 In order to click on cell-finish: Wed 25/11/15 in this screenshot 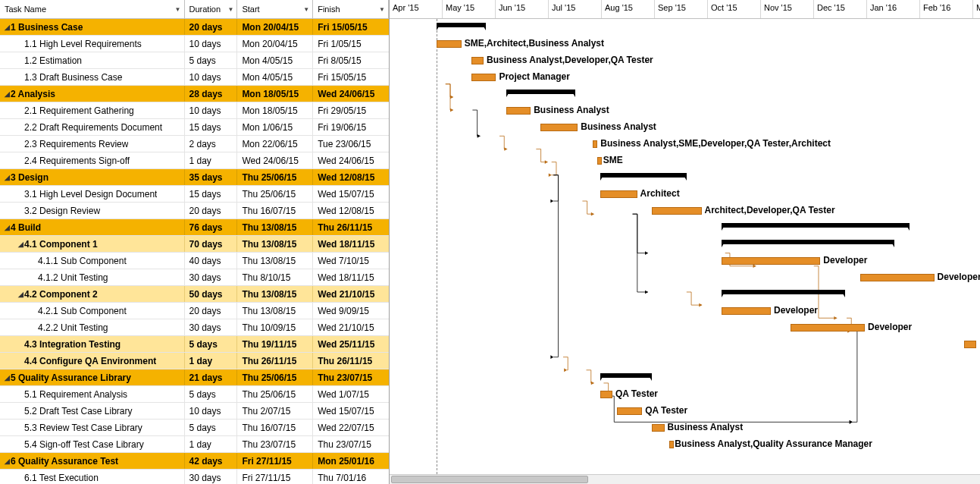, I will do `click(351, 344)`.